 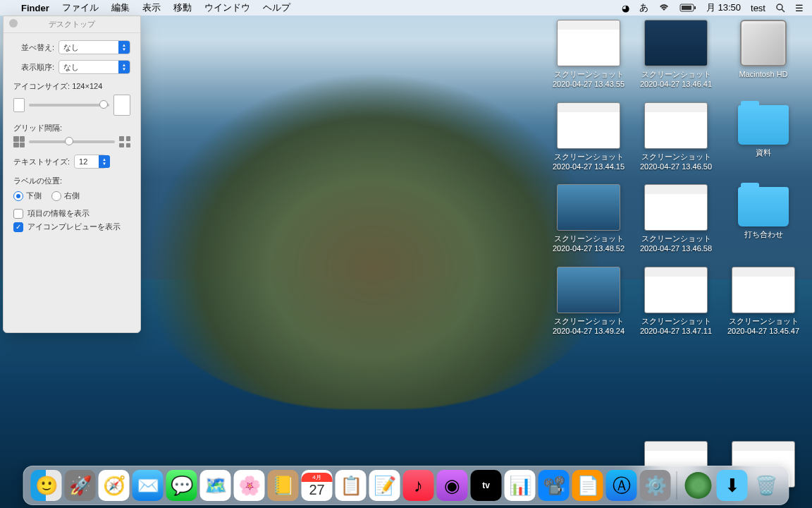 I want to click on dock-divider, so click(x=677, y=485).